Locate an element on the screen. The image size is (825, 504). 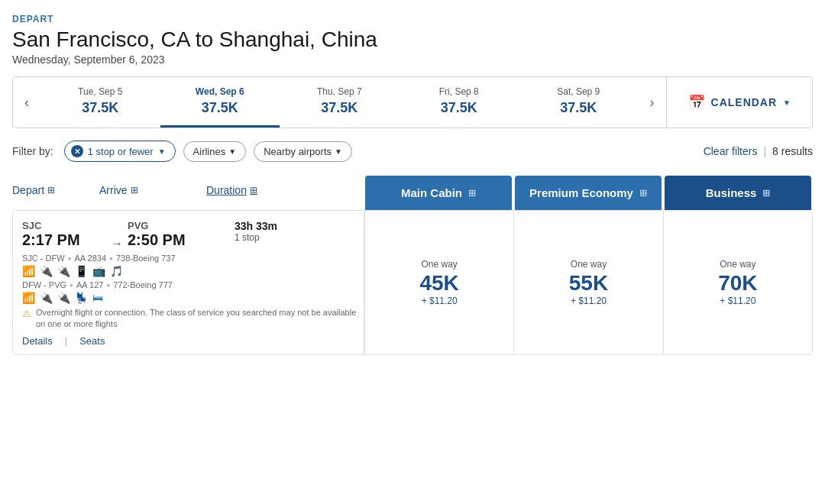
route-title: San Francisco, CA to Shanghai, China is located at coordinates (412, 40).